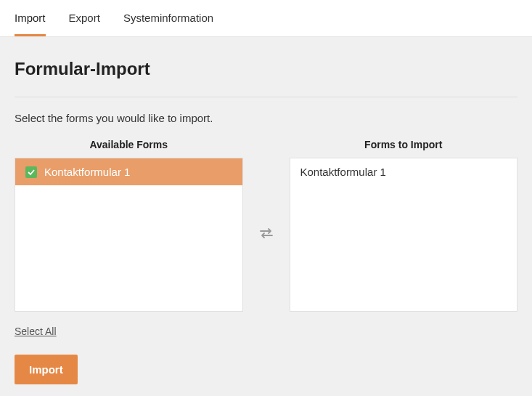  What do you see at coordinates (129, 145) in the screenshot?
I see `available-header: Available Forms` at bounding box center [129, 145].